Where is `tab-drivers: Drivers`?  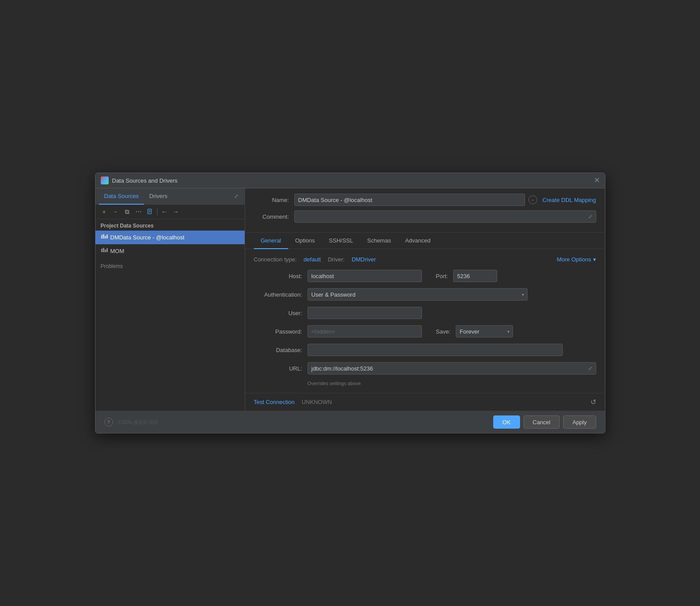
tab-drivers: Drivers is located at coordinates (158, 196).